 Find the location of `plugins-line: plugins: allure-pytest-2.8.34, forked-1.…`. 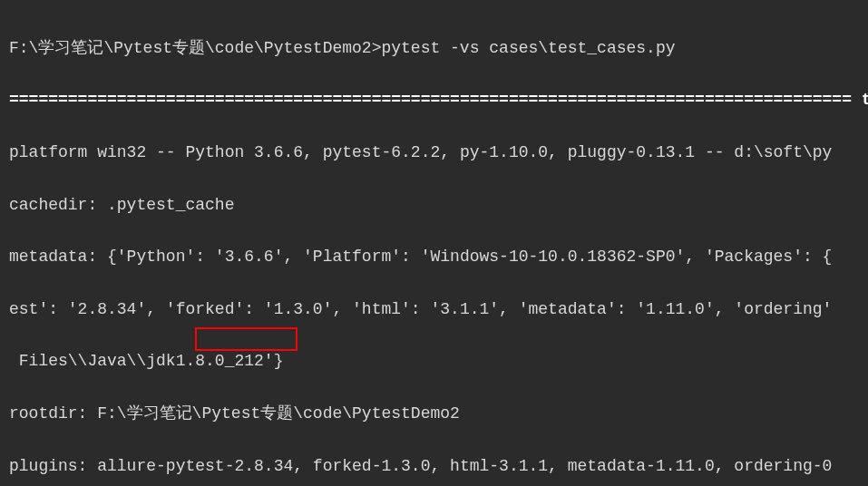

plugins-line: plugins: allure-pytest-2.8.34, forked-1.… is located at coordinates (434, 466).